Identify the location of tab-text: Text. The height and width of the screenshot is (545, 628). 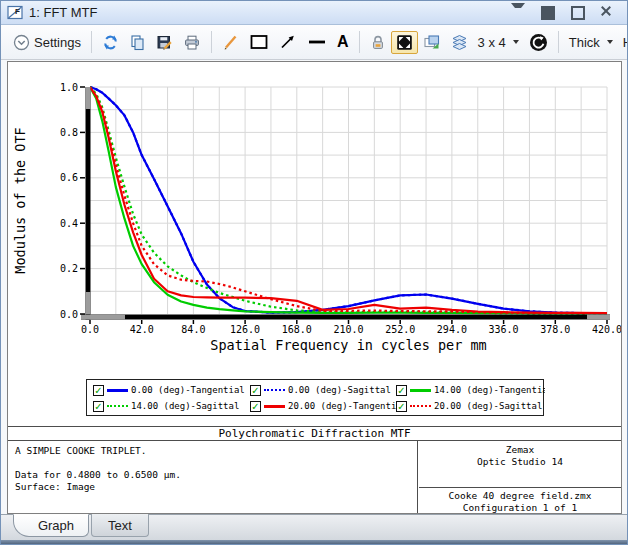
(120, 526).